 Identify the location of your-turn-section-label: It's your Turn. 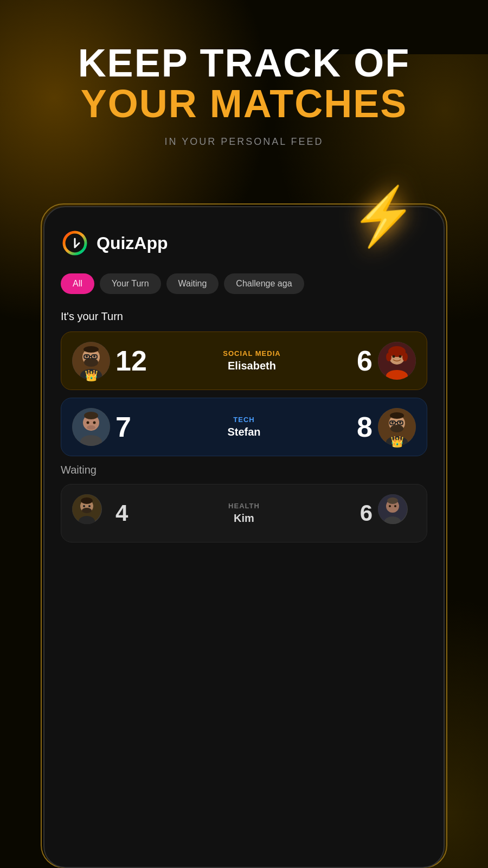
(244, 317).